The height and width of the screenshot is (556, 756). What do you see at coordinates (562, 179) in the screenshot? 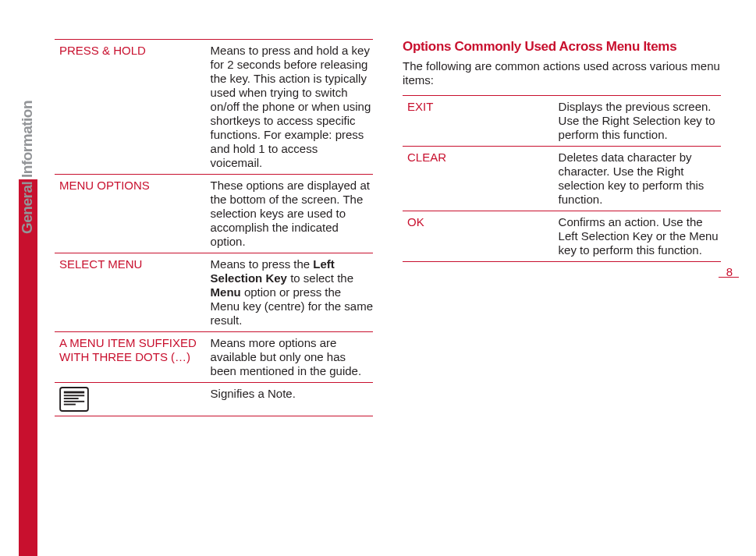
I see `right-table: EXITDisplays the previous screen. Use th…` at bounding box center [562, 179].